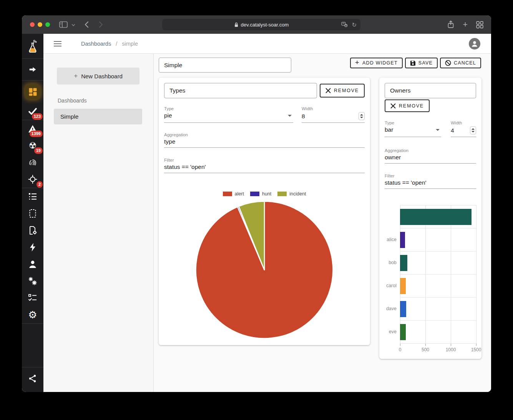 The image size is (513, 420). I want to click on add-widget-button: + ADD WIDGET, so click(377, 63).